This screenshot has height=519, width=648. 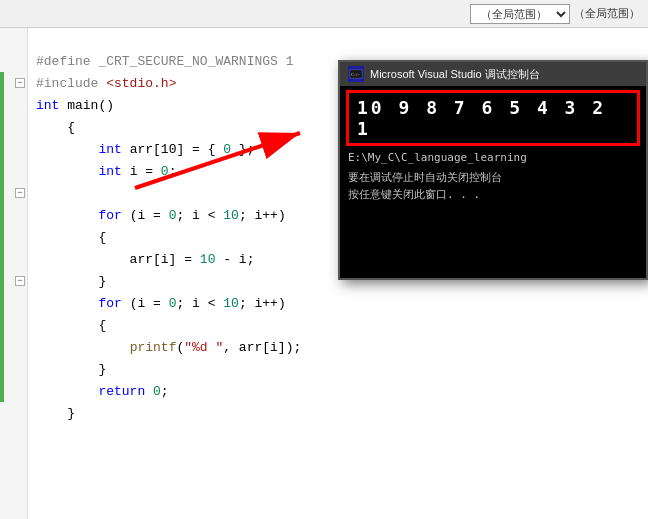 What do you see at coordinates (110, 304) in the screenshot?
I see `token-for2: for` at bounding box center [110, 304].